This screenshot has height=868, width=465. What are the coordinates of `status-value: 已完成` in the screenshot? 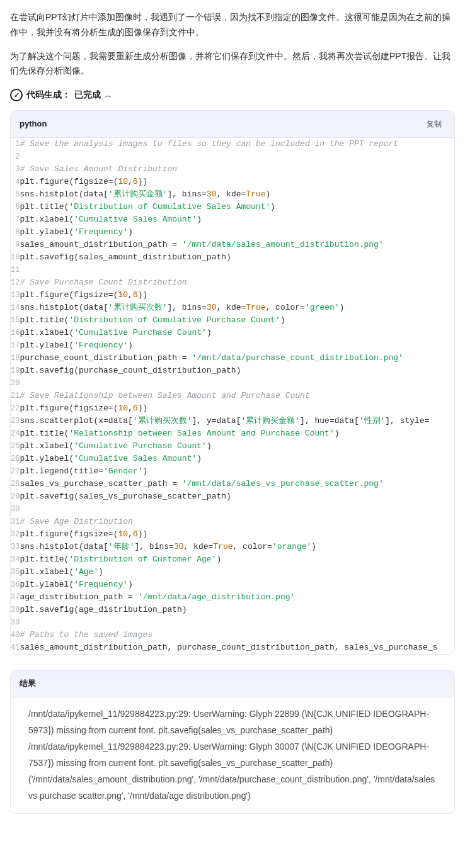 It's located at (88, 95).